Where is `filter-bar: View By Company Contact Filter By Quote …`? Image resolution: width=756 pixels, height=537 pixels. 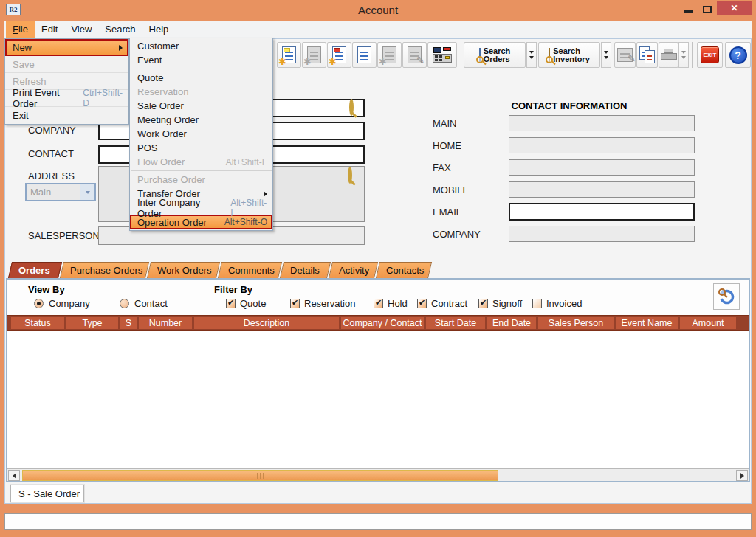 filter-bar: View By Company Contact Filter By Quote … is located at coordinates (378, 297).